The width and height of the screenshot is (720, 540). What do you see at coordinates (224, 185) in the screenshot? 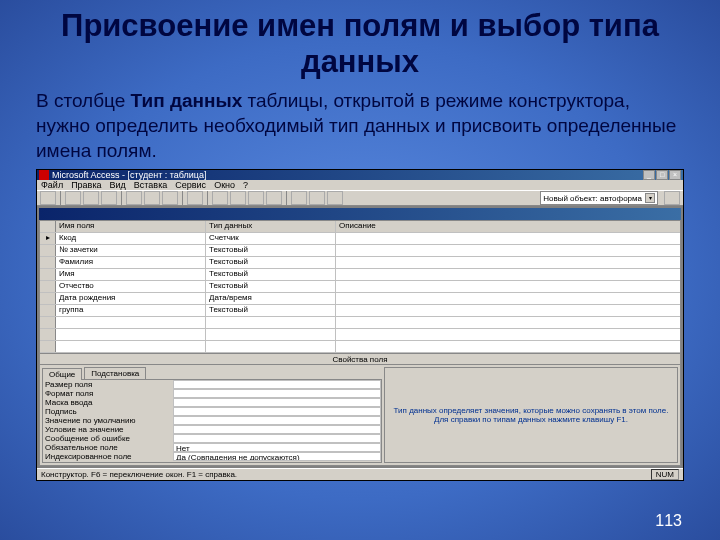
I see `menu-window: Окно` at bounding box center [224, 185].